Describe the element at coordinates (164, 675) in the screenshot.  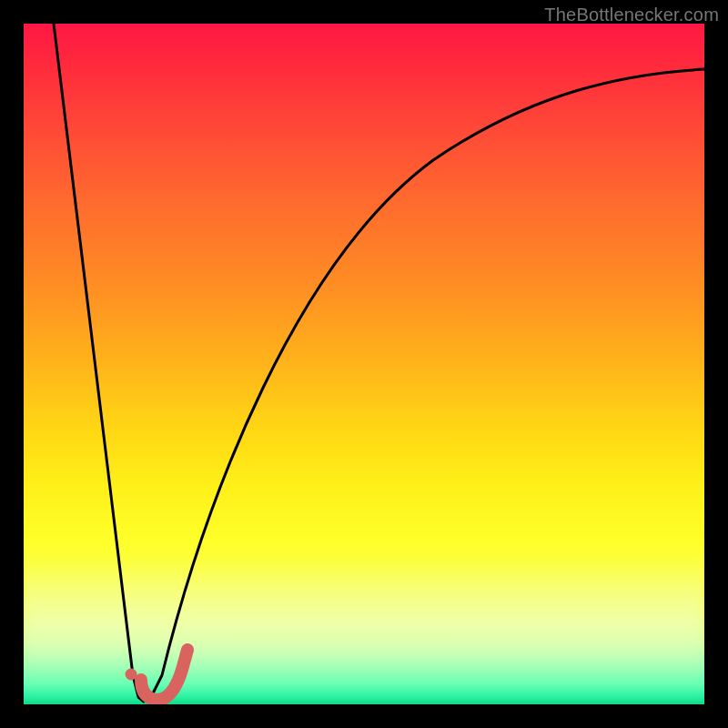
I see `optimal-range-marker` at that location.